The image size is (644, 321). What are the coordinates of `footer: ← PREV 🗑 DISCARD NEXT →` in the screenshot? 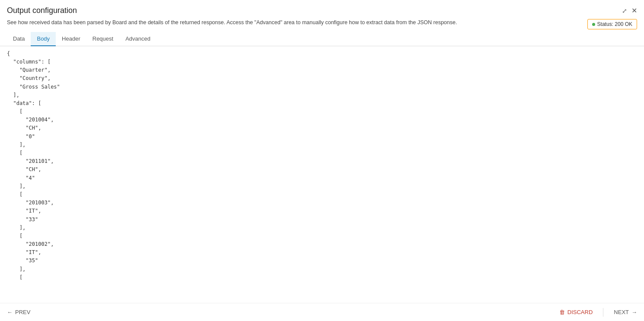 It's located at (322, 312).